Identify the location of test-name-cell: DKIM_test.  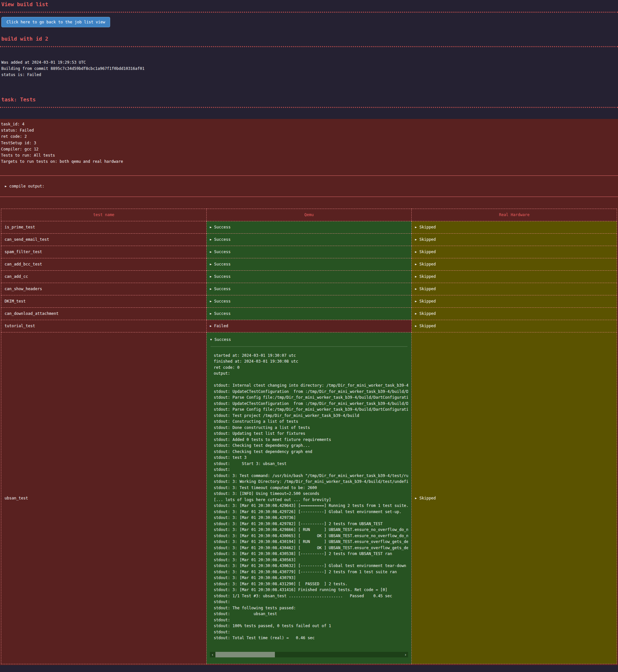
(104, 302).